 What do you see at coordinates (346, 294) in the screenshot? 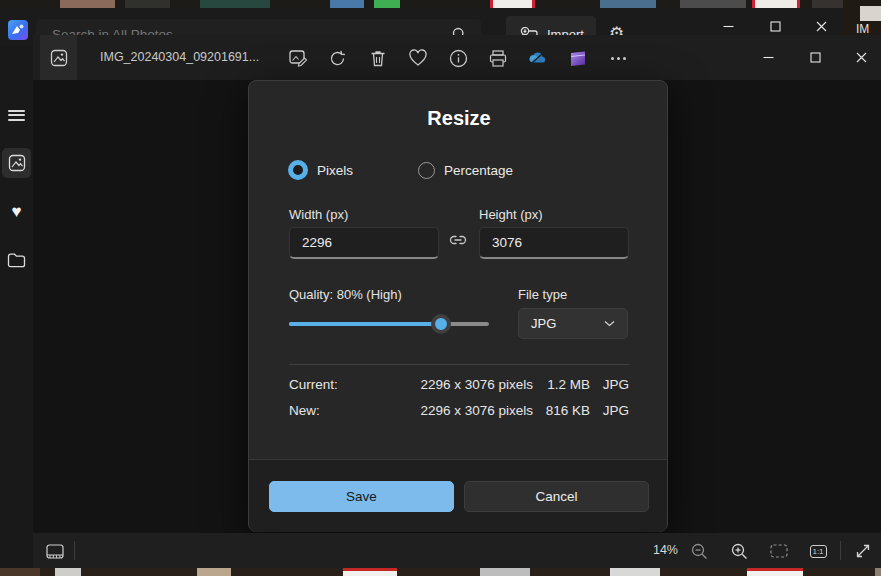
I see `quality-label: Quality: 80% (High)` at bounding box center [346, 294].